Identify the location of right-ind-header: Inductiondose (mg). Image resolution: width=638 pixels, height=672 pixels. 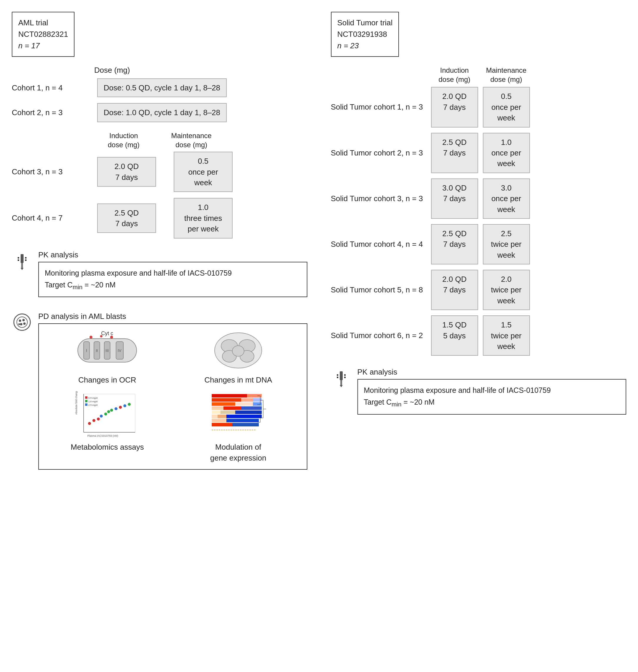
(454, 75).